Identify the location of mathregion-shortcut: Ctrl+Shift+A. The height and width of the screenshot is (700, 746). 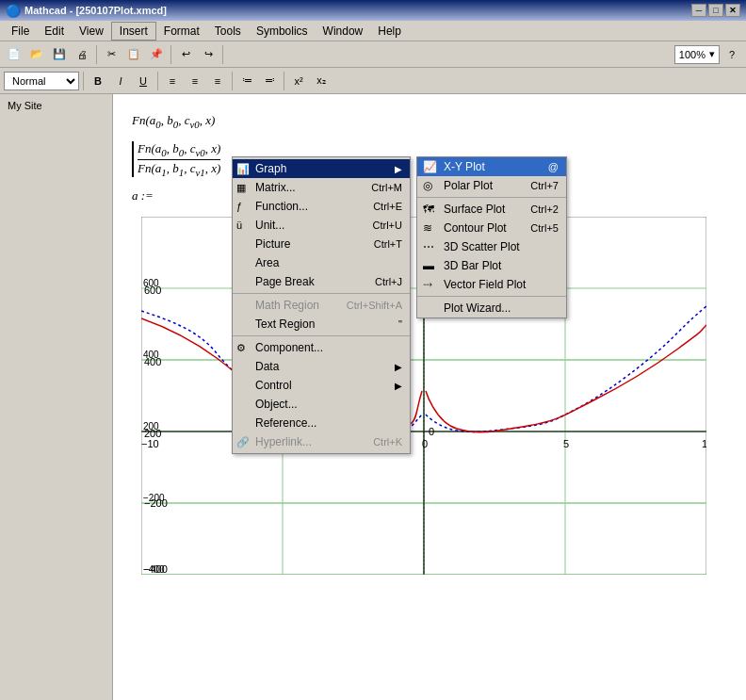
(365, 305).